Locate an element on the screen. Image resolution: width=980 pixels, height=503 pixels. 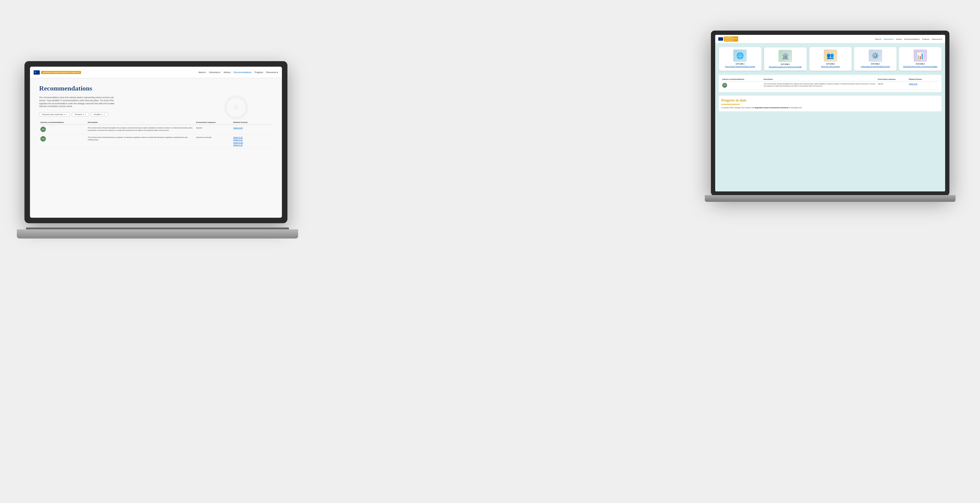
progress-title-underline is located at coordinates (730, 104).